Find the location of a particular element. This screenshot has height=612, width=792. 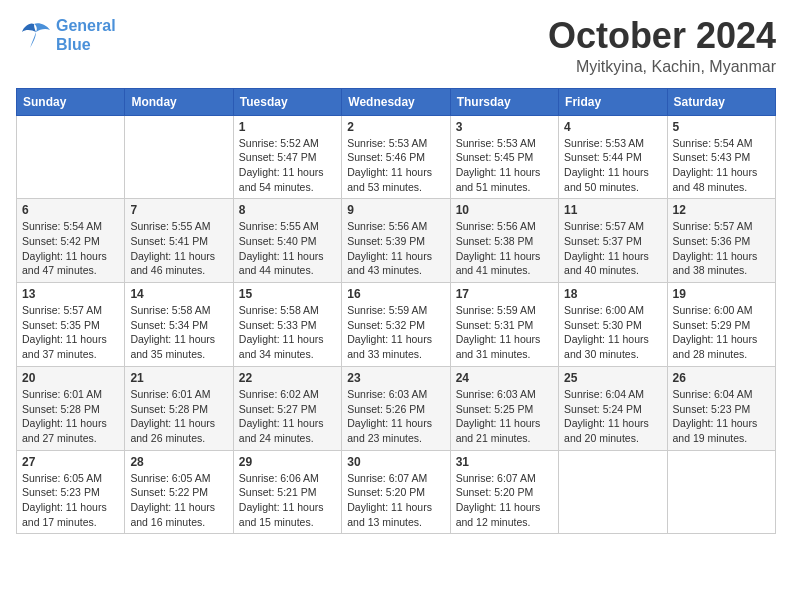

day-number: 14 is located at coordinates (178, 294).